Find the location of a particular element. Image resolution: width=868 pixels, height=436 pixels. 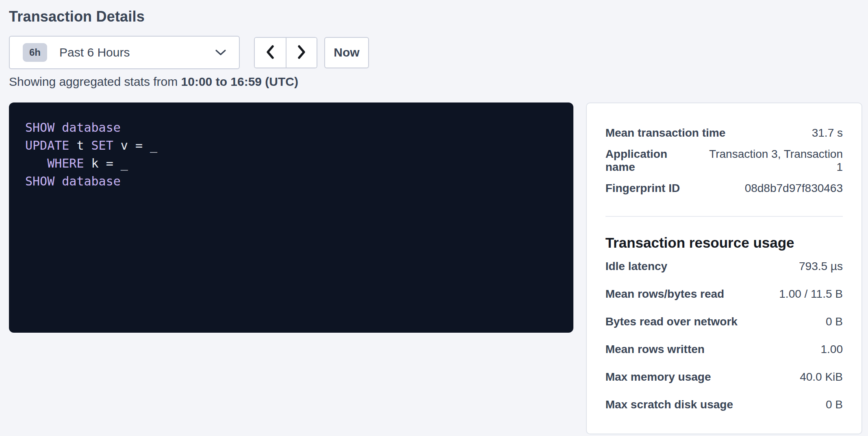

stat-row: Mean rows/bytes read 1.00 / 11.5 B is located at coordinates (724, 294).